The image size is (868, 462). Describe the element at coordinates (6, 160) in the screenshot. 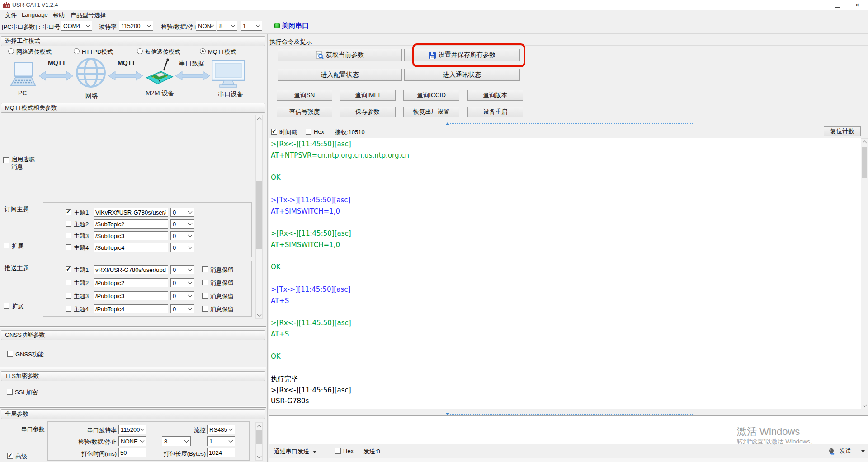

I see `will-message-checkbox` at that location.